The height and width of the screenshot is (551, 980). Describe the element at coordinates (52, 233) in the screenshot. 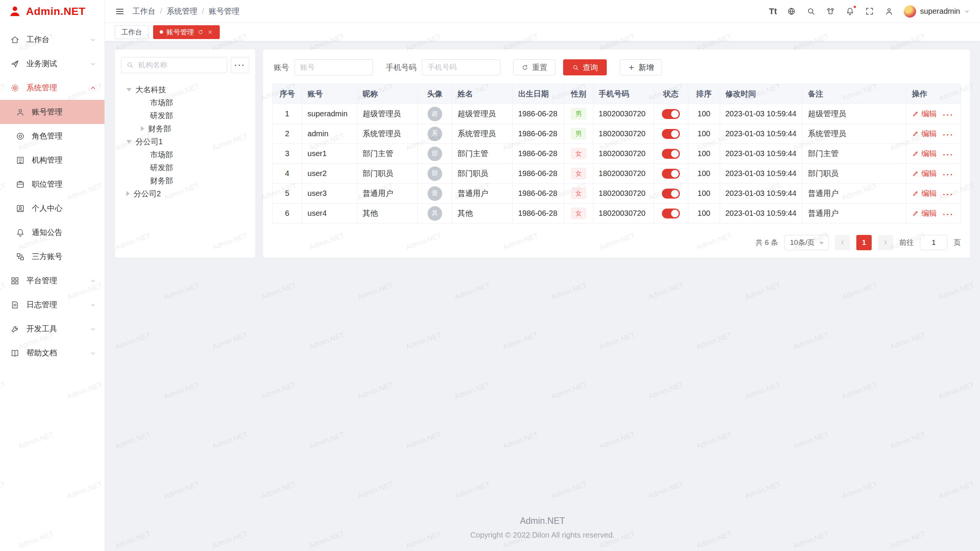

I see `sidebar-item-通知公告: 通知公告` at that location.